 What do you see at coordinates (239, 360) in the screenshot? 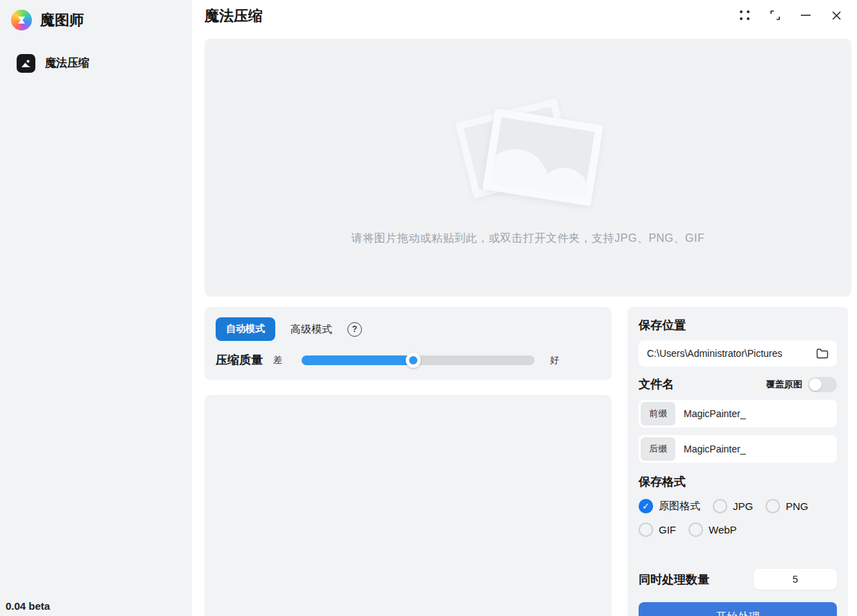
I see `quality-label: 压缩质量` at bounding box center [239, 360].